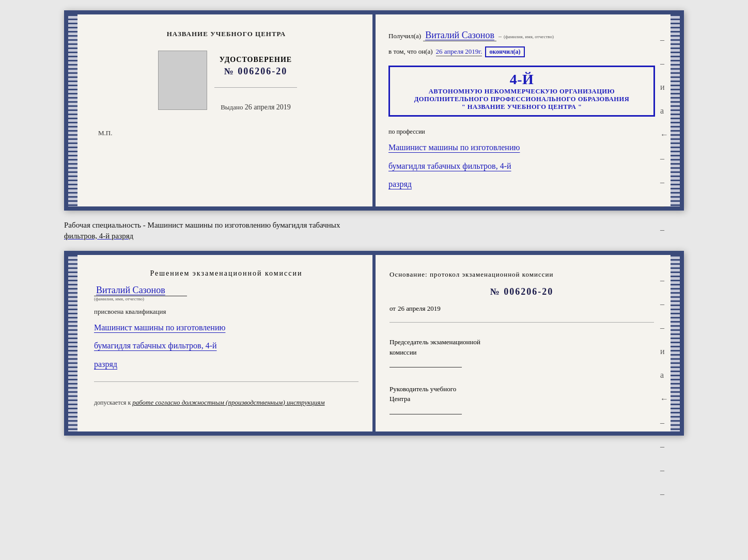 The width and height of the screenshot is (748, 560). Describe the element at coordinates (256, 66) in the screenshot. I see `udost-block: УДОСТОВЕРЕНИЕ № 006206-20` at that location.